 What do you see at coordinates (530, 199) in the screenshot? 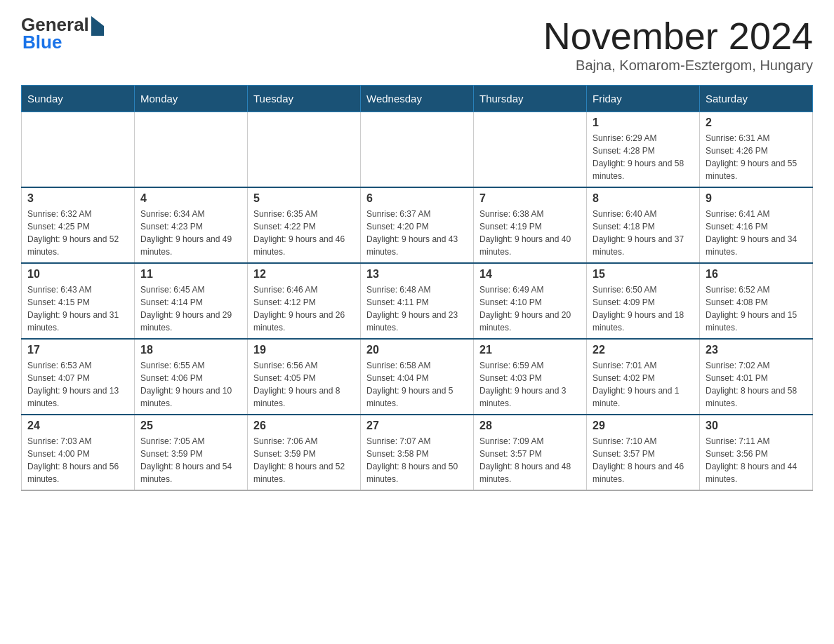
I see `day-number: 7` at bounding box center [530, 199].